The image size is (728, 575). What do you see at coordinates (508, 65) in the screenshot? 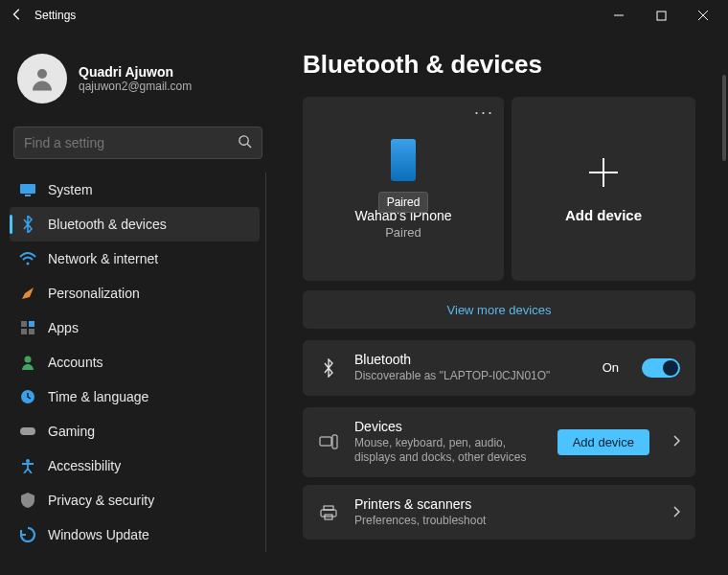
I see `page-title: Bluetooth & devices` at bounding box center [508, 65].